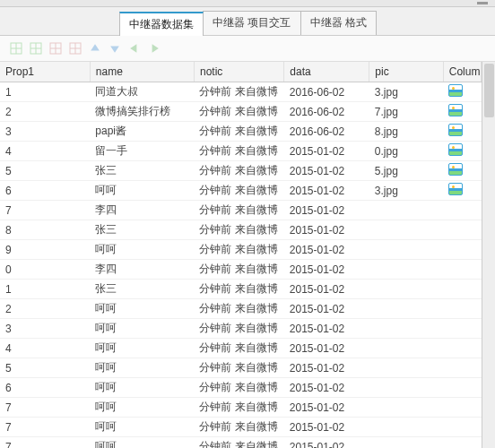 The image size is (495, 448). What do you see at coordinates (16, 48) in the screenshot?
I see `add-row-icon` at bounding box center [16, 48].